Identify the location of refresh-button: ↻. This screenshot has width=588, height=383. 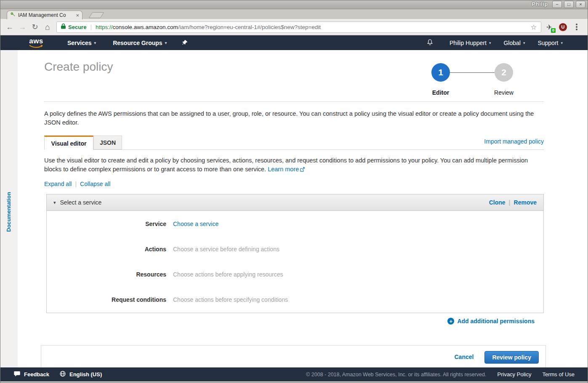
(35, 27).